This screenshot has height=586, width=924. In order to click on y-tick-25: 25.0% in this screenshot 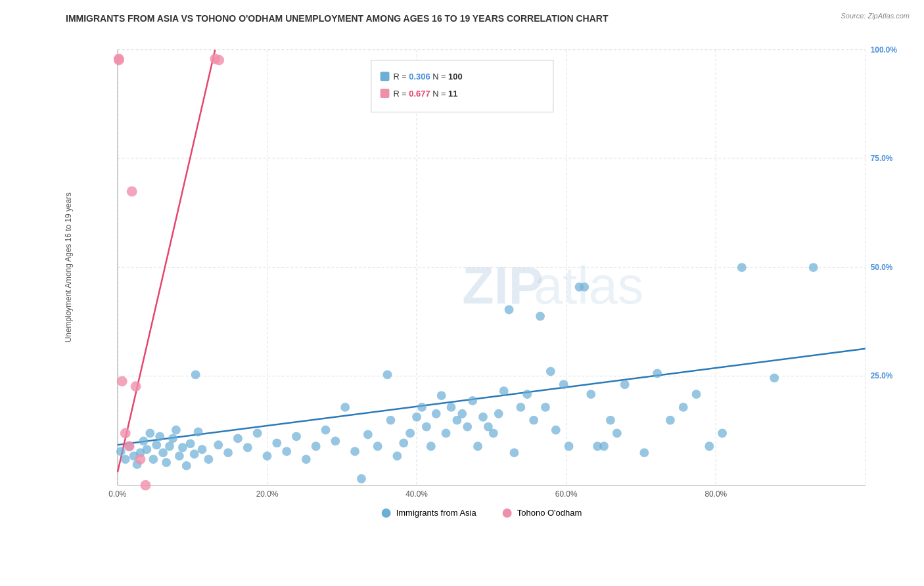, I will do `click(882, 376)`.